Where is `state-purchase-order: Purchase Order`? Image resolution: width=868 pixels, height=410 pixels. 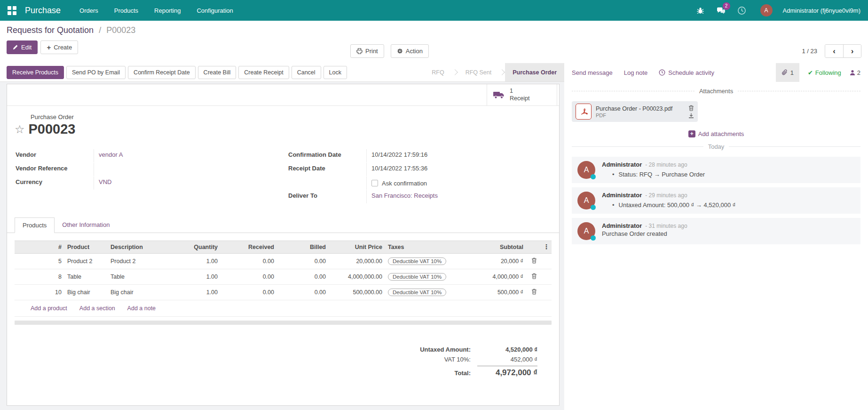 state-purchase-order: Purchase Order is located at coordinates (535, 72).